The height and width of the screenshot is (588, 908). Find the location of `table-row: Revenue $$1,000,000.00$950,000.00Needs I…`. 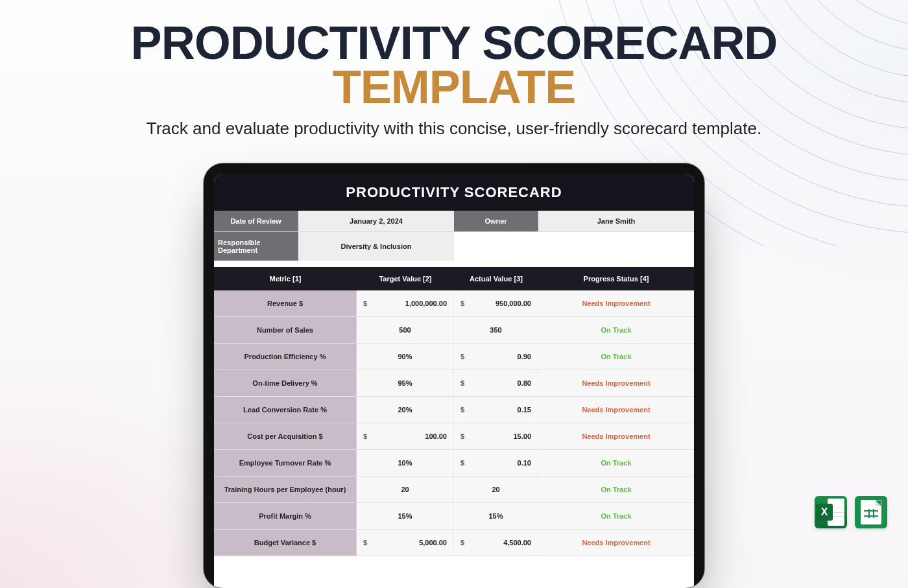

table-row: Revenue $$1,000,000.00$950,000.00Needs I… is located at coordinates (454, 303).